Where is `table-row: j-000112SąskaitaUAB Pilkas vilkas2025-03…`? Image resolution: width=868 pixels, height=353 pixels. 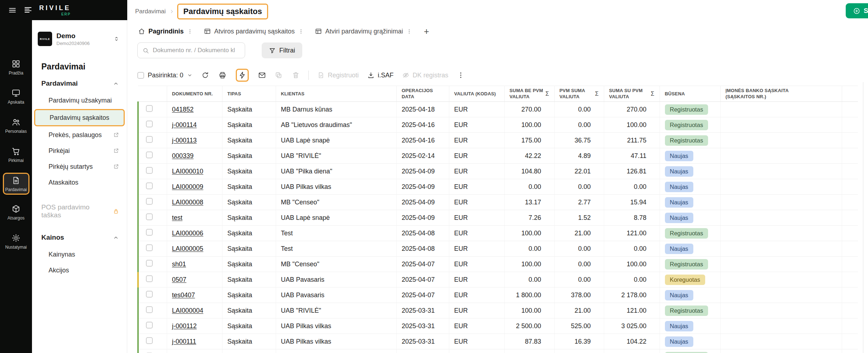
table-row: j-000112SąskaitaUAB Pilkas vilkas2025-03… is located at coordinates (498, 326).